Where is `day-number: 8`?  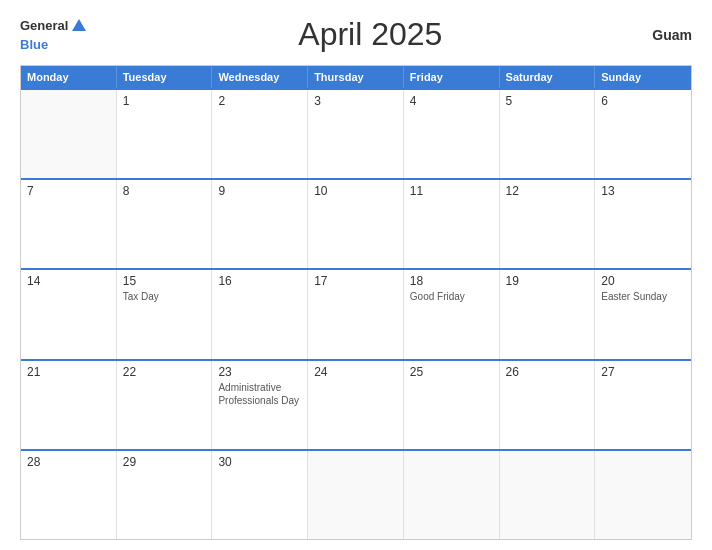
day-number: 8 is located at coordinates (164, 191).